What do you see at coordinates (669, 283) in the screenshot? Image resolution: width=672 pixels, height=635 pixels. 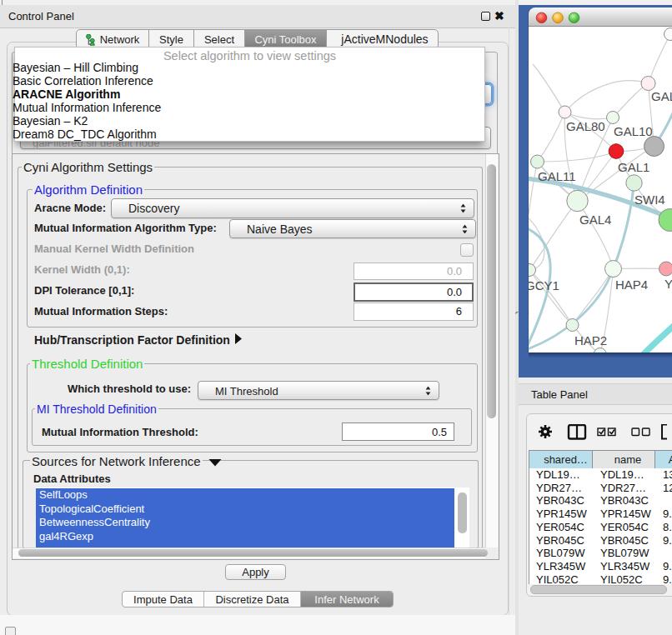 I see `svg-text: Y` at bounding box center [669, 283].